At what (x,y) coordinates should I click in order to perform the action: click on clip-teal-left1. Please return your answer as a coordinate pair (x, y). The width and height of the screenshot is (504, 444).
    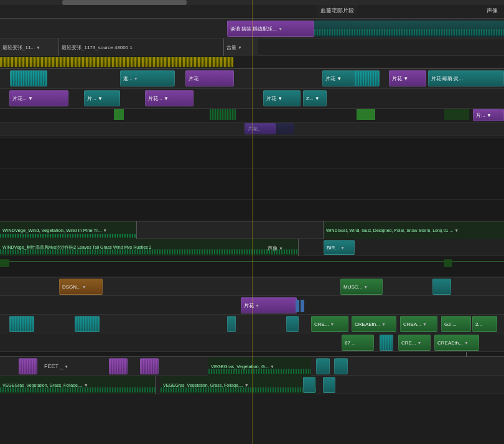
    Looking at the image, I should click on (22, 324).